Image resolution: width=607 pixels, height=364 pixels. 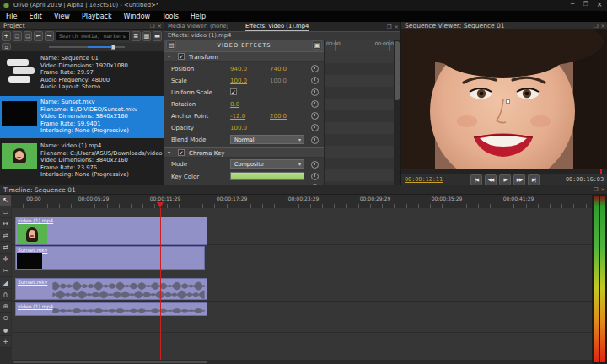 What do you see at coordinates (586, 4) in the screenshot?
I see `maximize-button: ❐` at bounding box center [586, 4].